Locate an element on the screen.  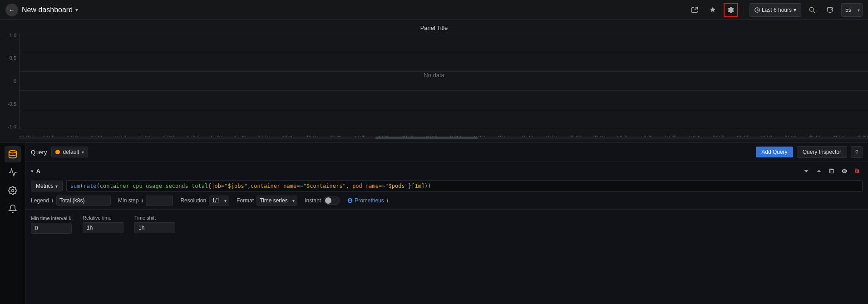
query-header-right: Add Query Query Inspector ? is located at coordinates (809, 152).